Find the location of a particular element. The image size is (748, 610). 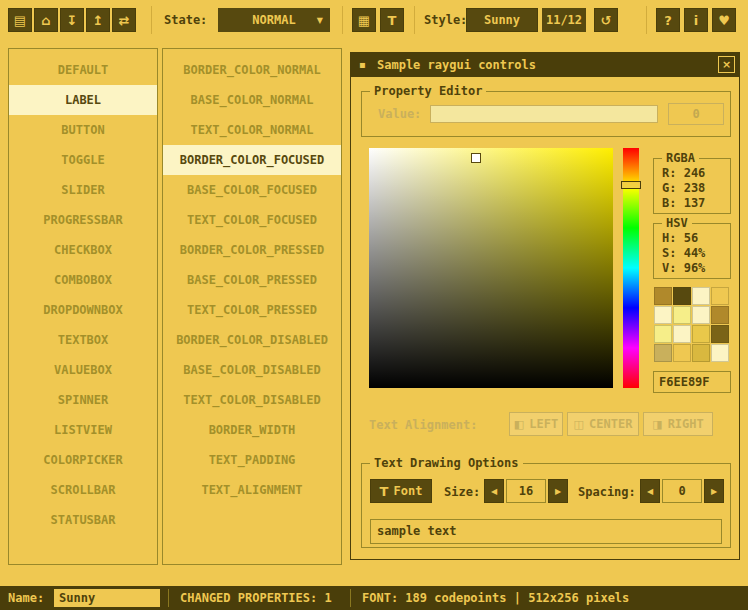

list-item-text_color_pressed: TEXT_COLOR_PRESSED is located at coordinates (252, 310).